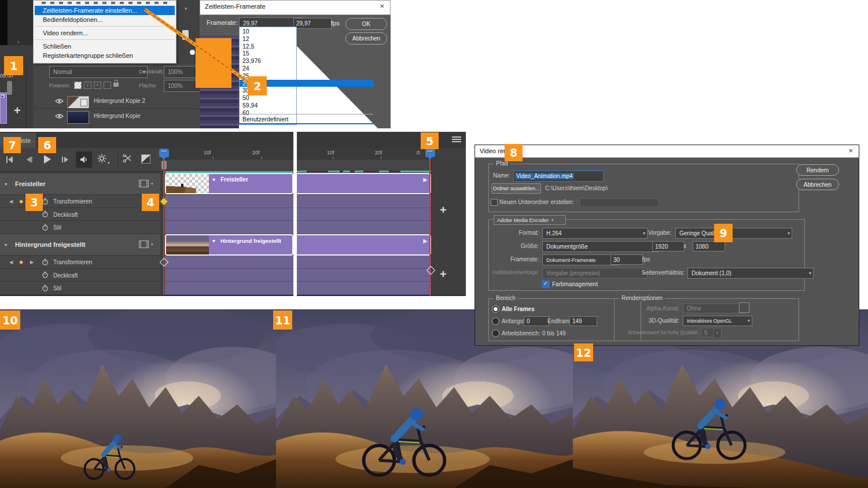  I want to click on format-select: H.264, so click(595, 234).